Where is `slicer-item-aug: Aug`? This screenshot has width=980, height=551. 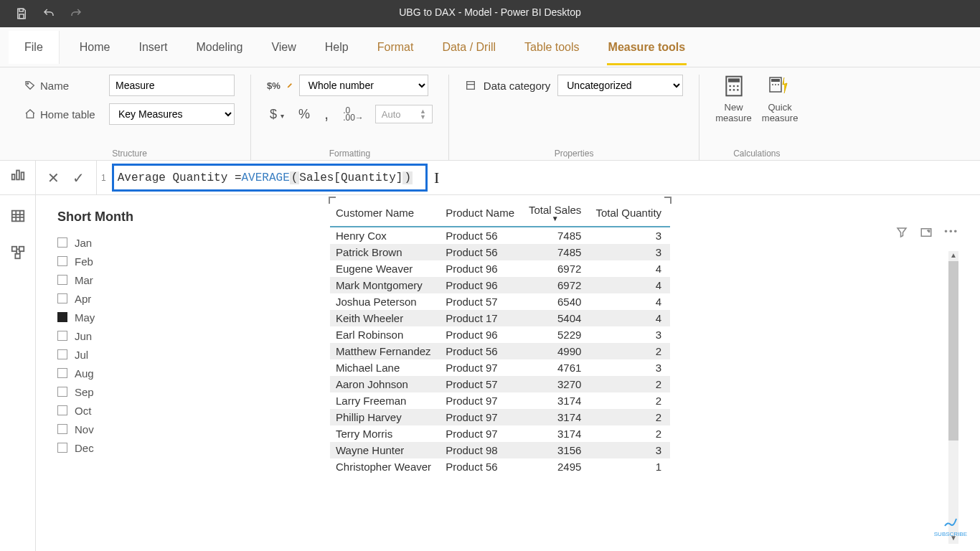 slicer-item-aug: Aug is located at coordinates (133, 373).